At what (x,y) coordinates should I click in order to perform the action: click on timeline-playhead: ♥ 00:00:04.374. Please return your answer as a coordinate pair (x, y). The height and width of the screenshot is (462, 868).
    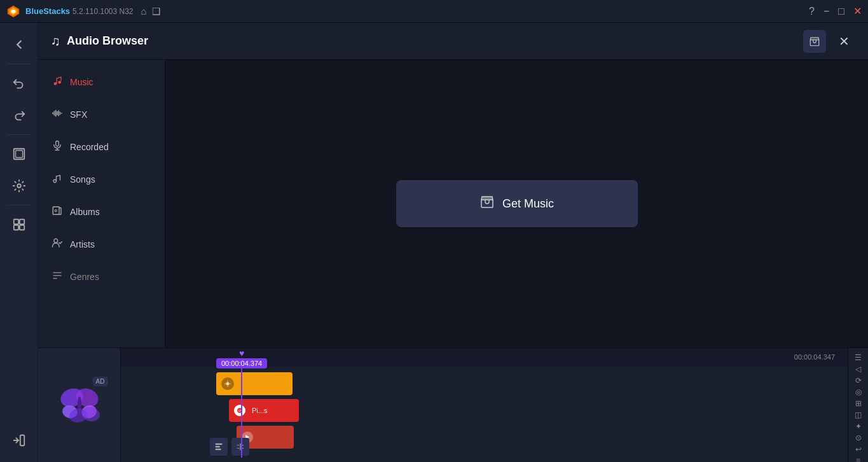
    Looking at the image, I should click on (242, 403).